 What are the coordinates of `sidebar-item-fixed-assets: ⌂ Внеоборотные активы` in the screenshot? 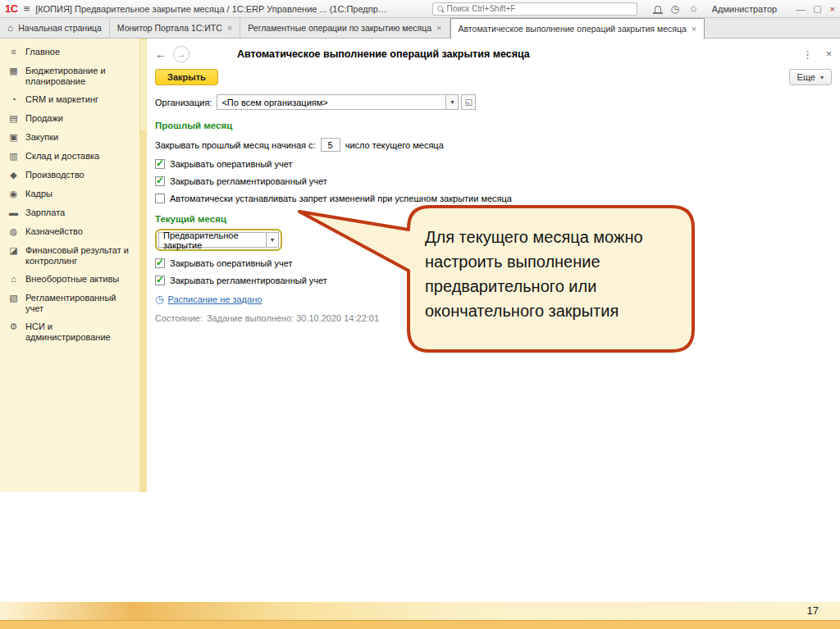 It's located at (74, 279).